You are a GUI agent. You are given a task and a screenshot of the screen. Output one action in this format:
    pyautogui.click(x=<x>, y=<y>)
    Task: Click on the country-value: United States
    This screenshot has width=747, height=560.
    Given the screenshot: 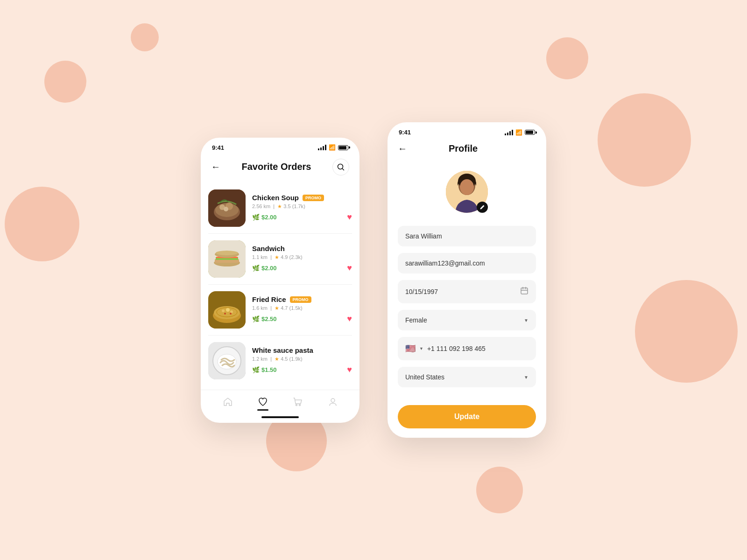 What is the action you would take?
    pyautogui.click(x=425, y=377)
    